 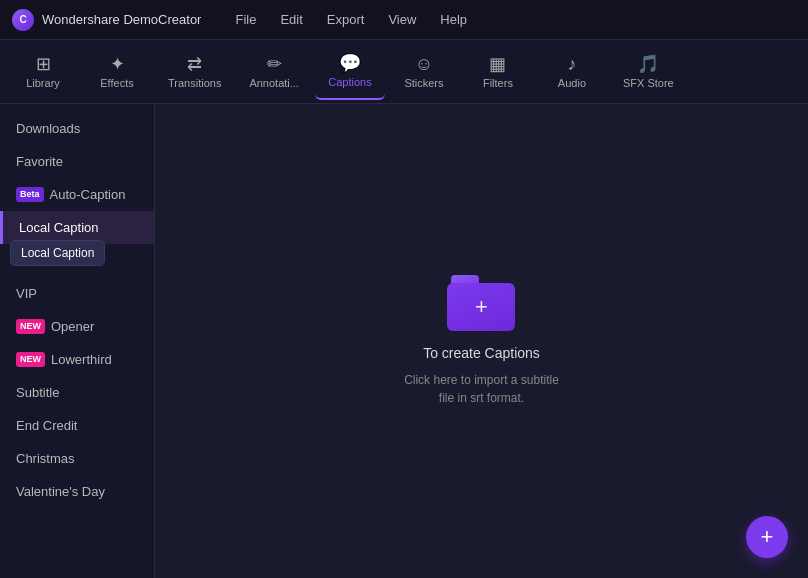 What do you see at coordinates (30, 194) in the screenshot?
I see `beta-badge: Beta` at bounding box center [30, 194].